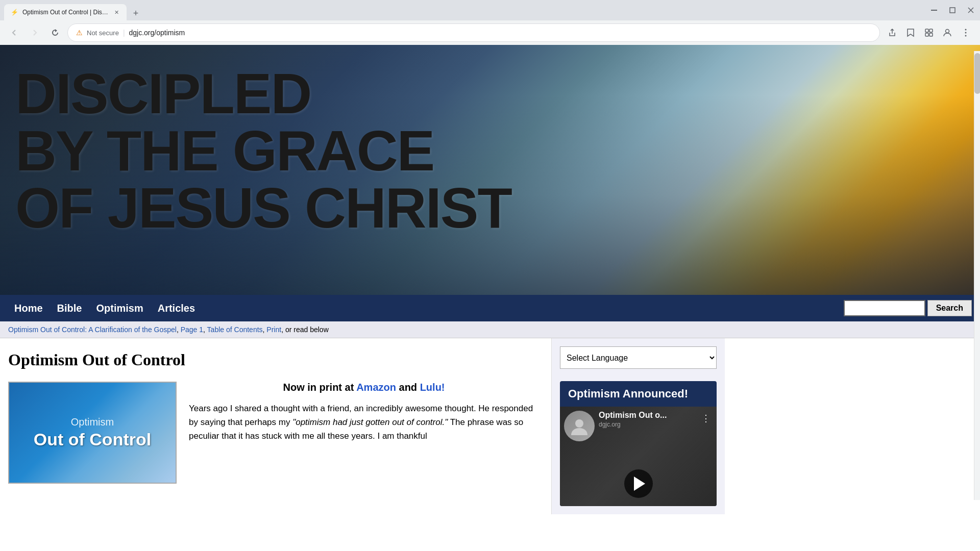 The height and width of the screenshot is (551, 980). What do you see at coordinates (638, 444) in the screenshot?
I see `video-widget: Optimism Announced! Optimism Out o...` at bounding box center [638, 444].